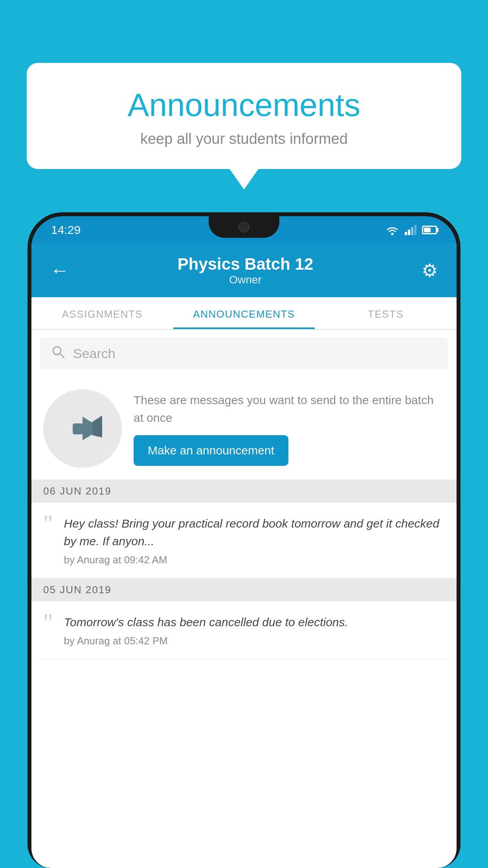 This screenshot has width=488, height=868. Describe the element at coordinates (386, 313) in the screenshot. I see `tab-tests: TESTS` at that location.